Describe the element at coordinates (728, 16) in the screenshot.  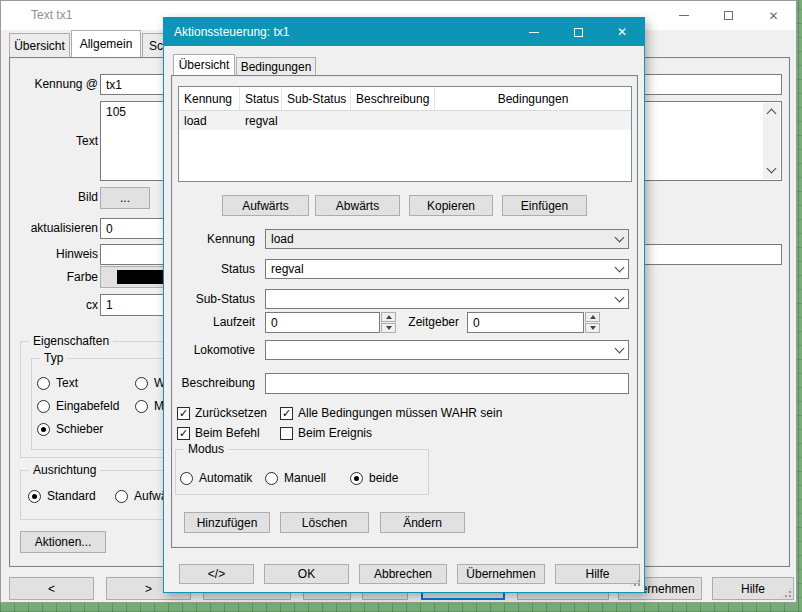
I see `maximize-button` at that location.